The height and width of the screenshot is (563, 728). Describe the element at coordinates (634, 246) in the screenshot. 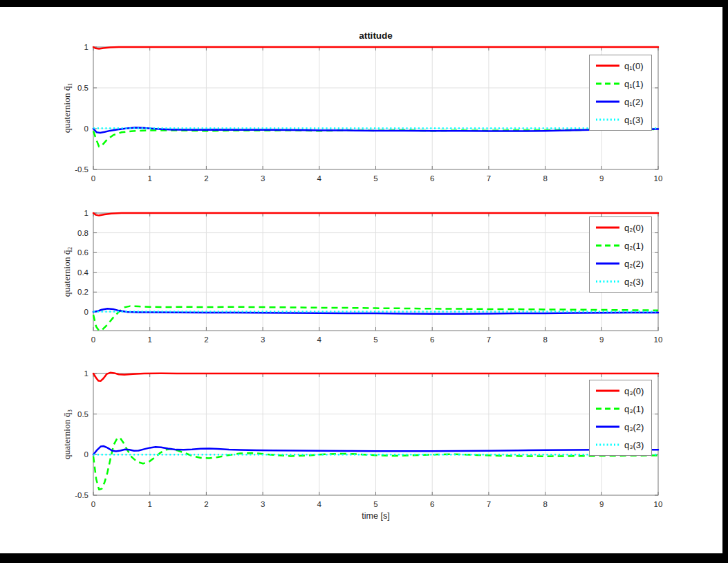

I see `legend-label: q₂(1)` at that location.